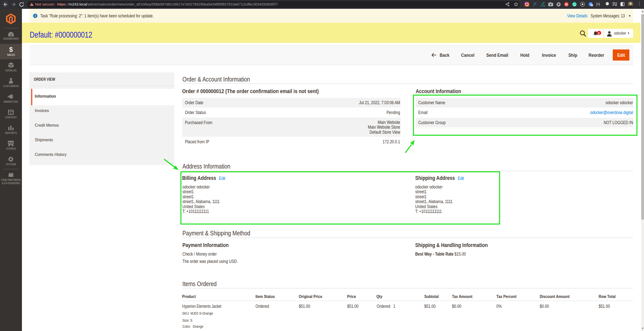 The width and height of the screenshot is (644, 331). What do you see at coordinates (35, 16) in the screenshot?
I see `svg-text: i` at bounding box center [35, 16].